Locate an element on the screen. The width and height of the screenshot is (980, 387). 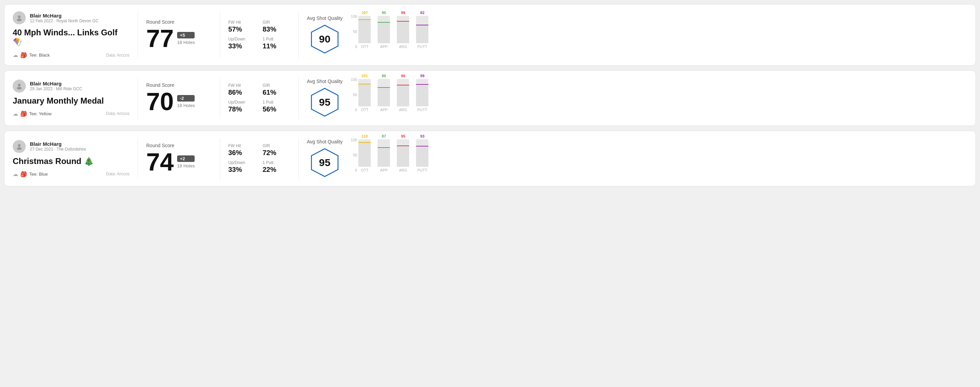
score-number: 74 is located at coordinates (160, 162).